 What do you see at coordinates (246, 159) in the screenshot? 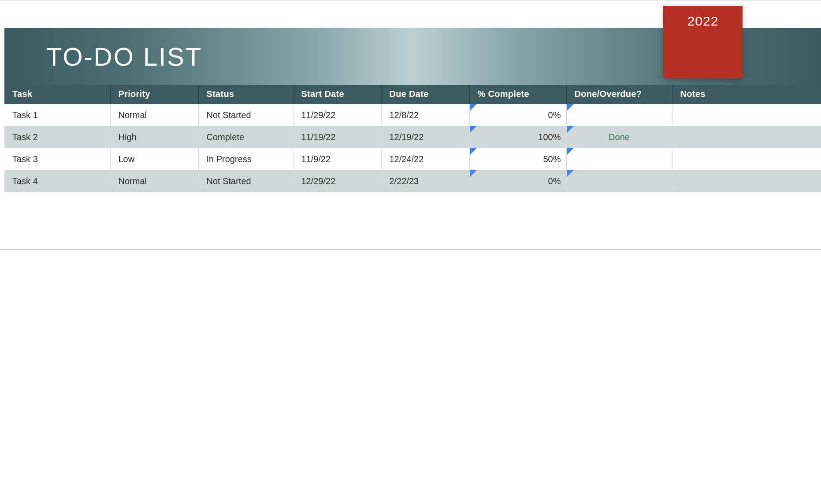
I see `cell-status: In Progress` at bounding box center [246, 159].